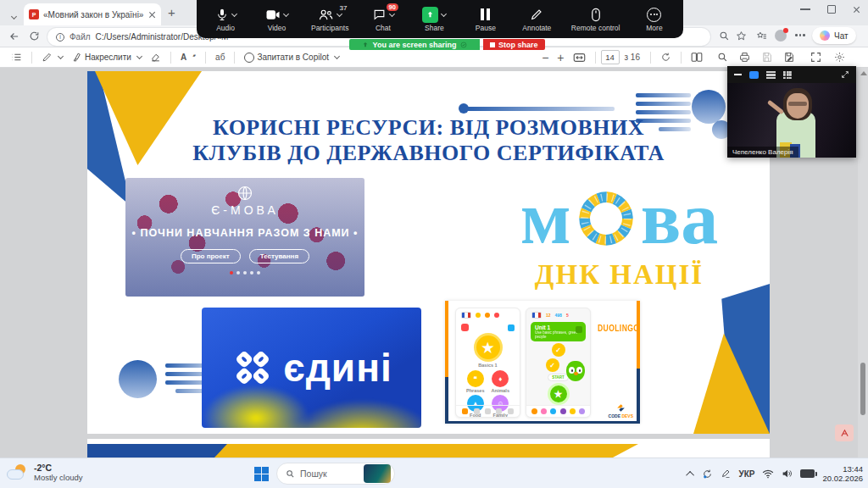  Describe the element at coordinates (620, 410) in the screenshot. I see `codedevs-logo: CODE DEVS` at that location.